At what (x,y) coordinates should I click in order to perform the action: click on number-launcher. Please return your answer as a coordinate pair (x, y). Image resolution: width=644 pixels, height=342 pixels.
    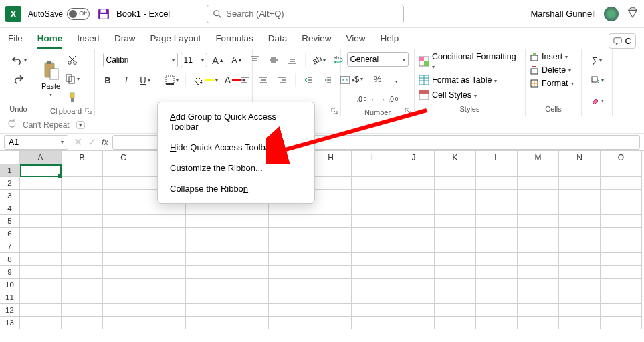
    Looking at the image, I should click on (408, 110).